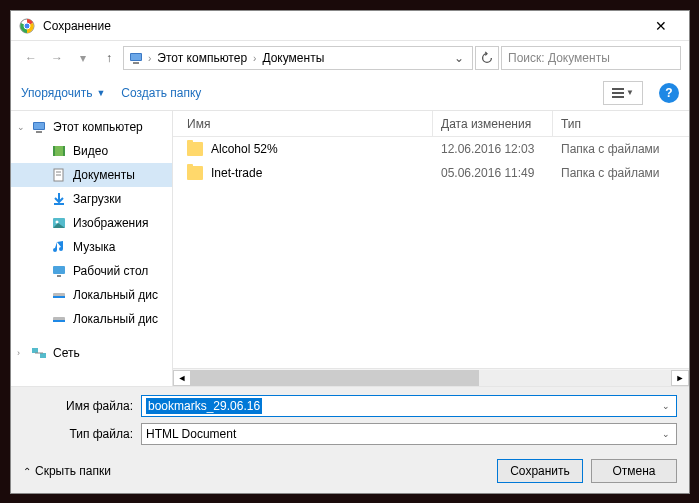  Describe the element at coordinates (92, 223) in the screenshot. I see `tree-item-pictures: Изображения` at that location.